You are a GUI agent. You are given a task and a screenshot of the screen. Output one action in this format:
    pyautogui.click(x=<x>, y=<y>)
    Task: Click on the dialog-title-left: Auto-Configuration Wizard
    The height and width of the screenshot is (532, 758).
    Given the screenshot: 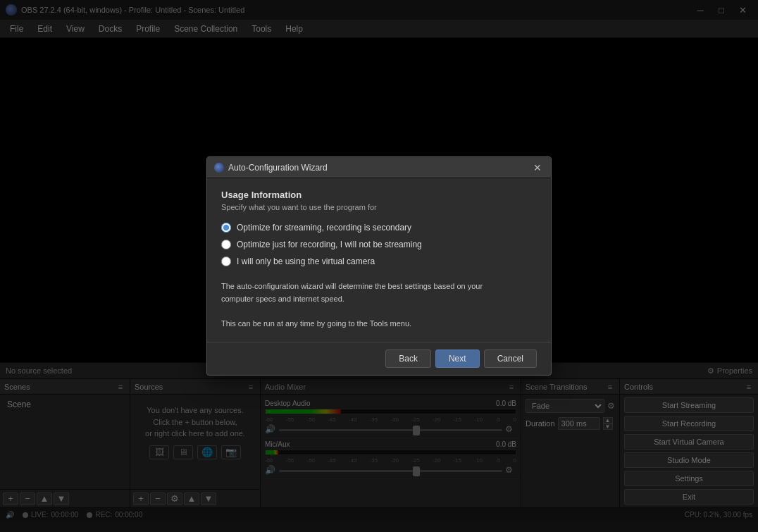 What is the action you would take?
    pyautogui.click(x=271, y=168)
    